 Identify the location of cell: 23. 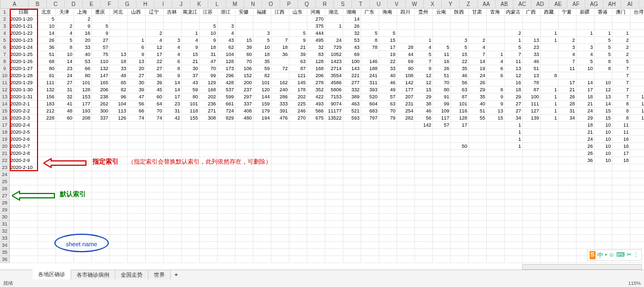
(173, 104).